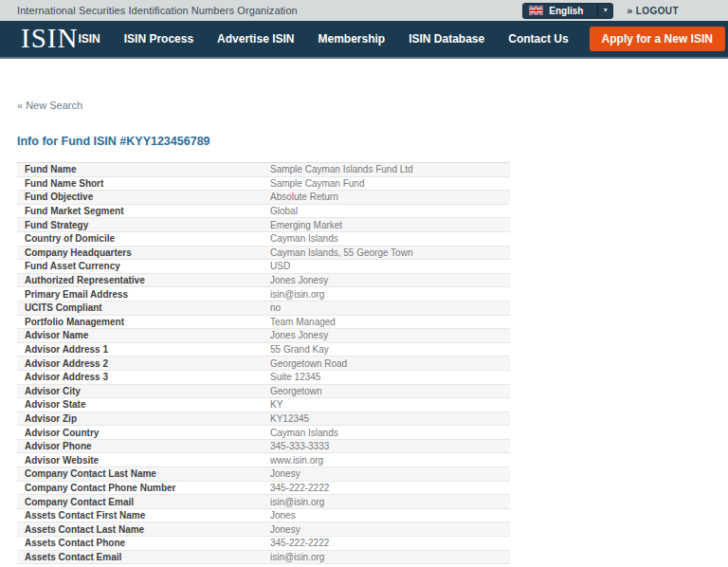 The image size is (728, 567). I want to click on row-label: Advisor Address 2, so click(140, 364).